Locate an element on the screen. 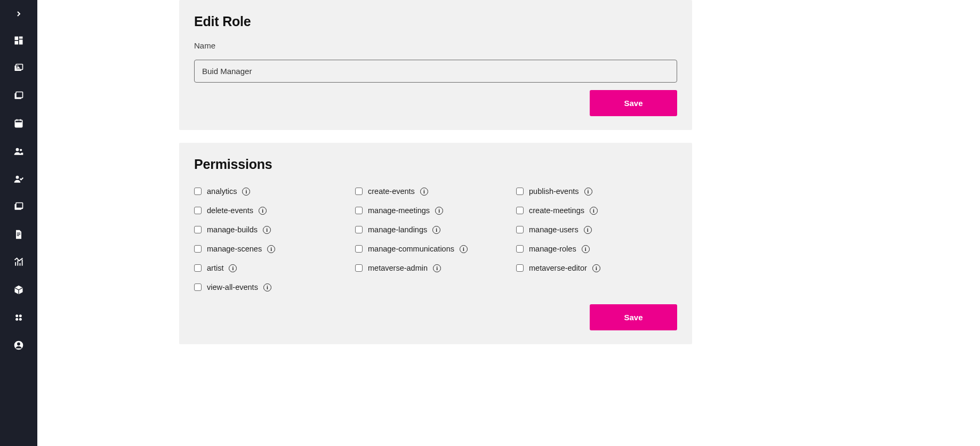  dashboard-icon is located at coordinates (19, 40).